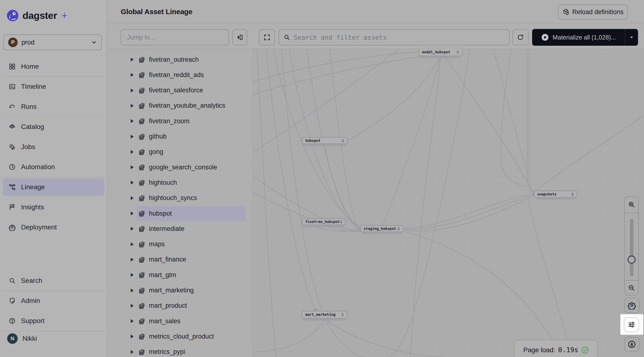 This screenshot has width=644, height=357. Describe the element at coordinates (54, 107) in the screenshot. I see `sidebar-item-runs: Runs` at that location.